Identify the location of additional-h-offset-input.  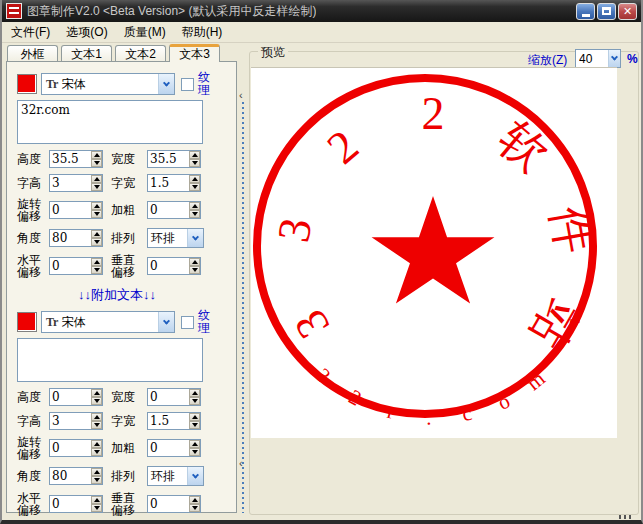
(70, 504).